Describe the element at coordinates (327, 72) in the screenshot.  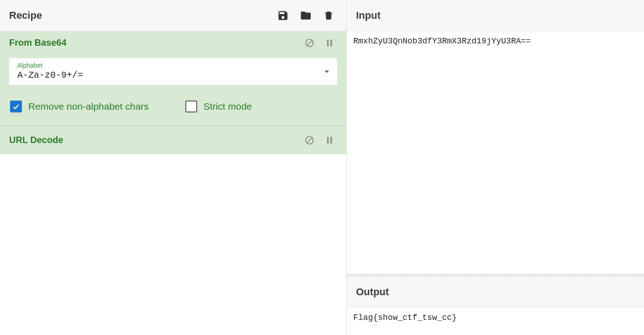
I see `chevron-down-icon` at that location.